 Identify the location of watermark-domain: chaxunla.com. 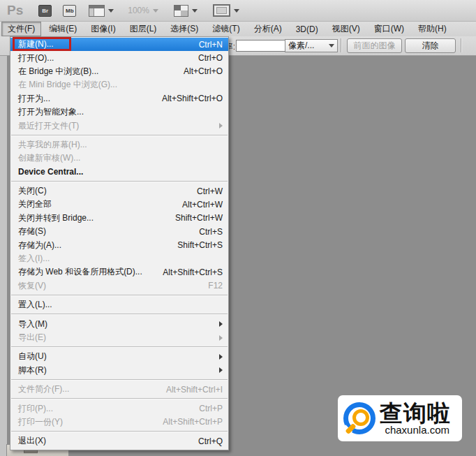
(417, 430).